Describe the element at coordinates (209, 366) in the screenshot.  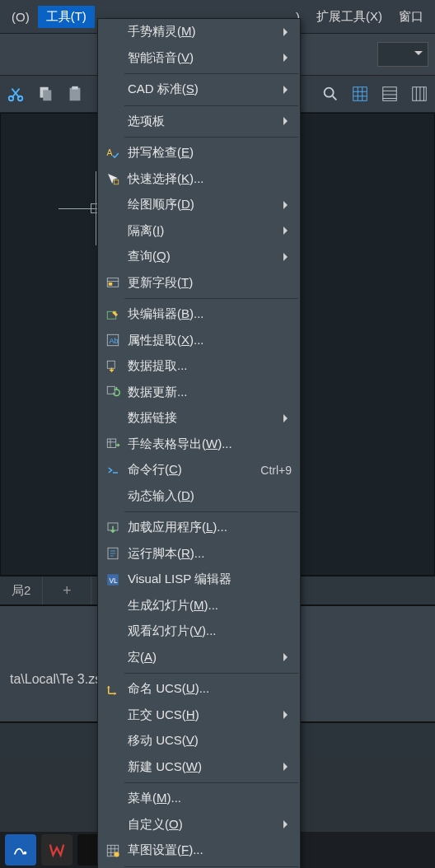
I see `menu-item-label: 数据提取...` at that location.